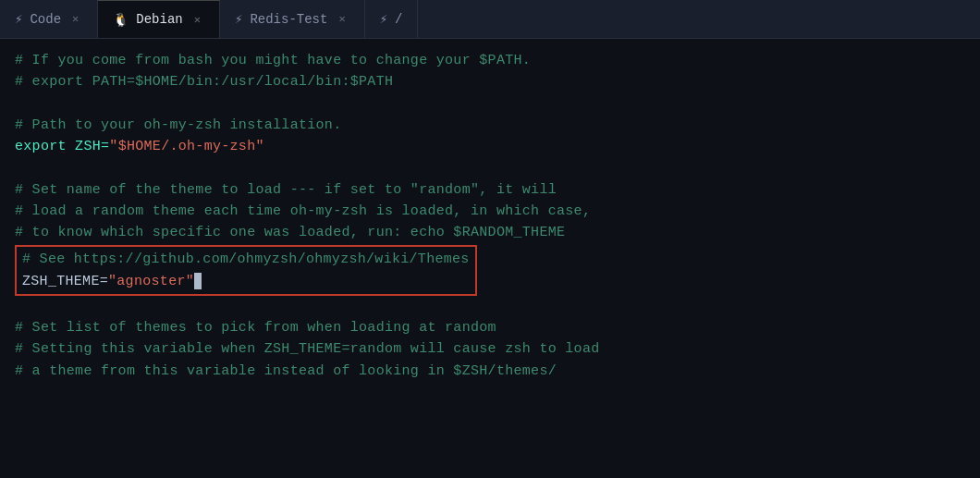 The height and width of the screenshot is (478, 980). I want to click on slash-tab-label: /, so click(398, 19).